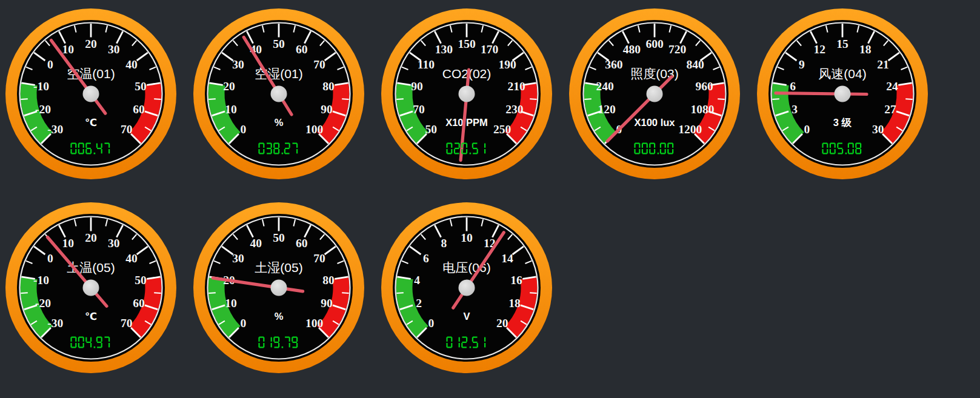 The height and width of the screenshot is (398, 980). Describe the element at coordinates (417, 280) in the screenshot. I see `svg-text: 4` at that location.